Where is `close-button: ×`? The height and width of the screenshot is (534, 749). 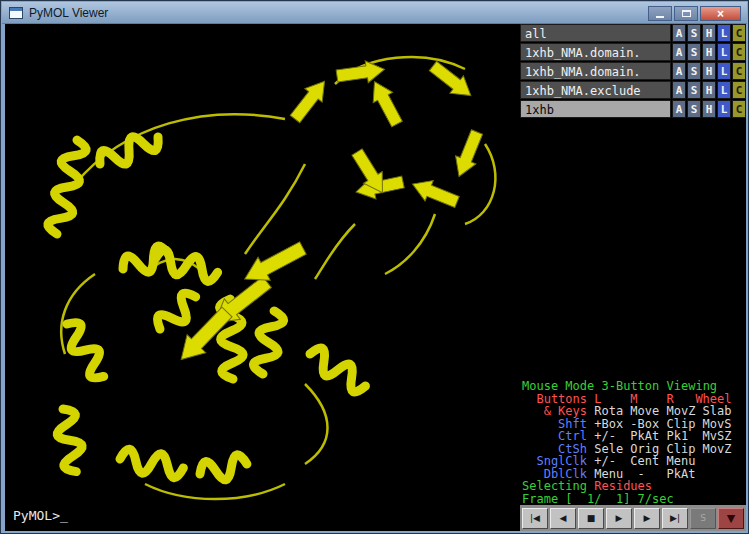 close-button: × is located at coordinates (720, 14).